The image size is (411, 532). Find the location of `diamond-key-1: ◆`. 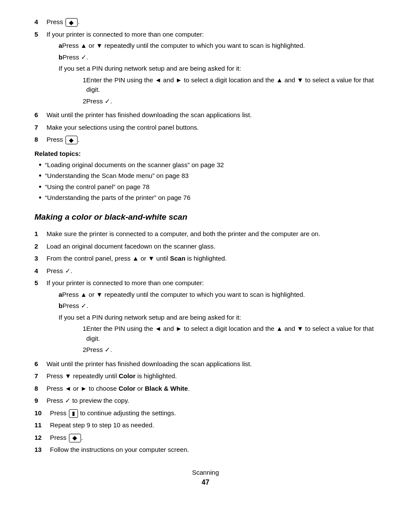

diamond-key-1: ◆ is located at coordinates (72, 22).